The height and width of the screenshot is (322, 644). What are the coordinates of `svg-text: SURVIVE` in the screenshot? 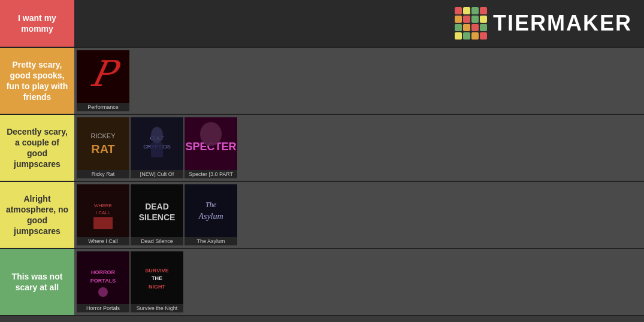 It's located at (157, 271).